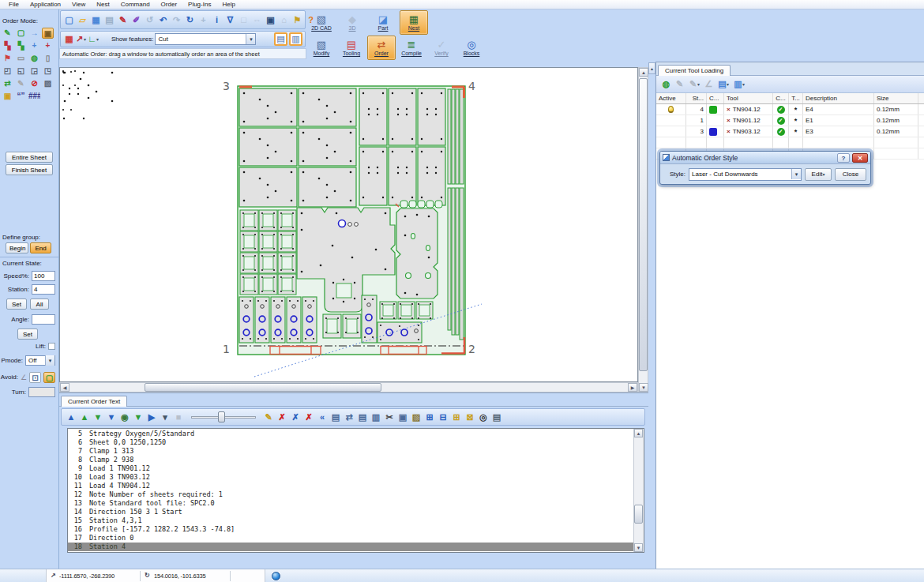 This screenshot has width=924, height=582. I want to click on tab-current-order-text: Current Order Text, so click(94, 401).